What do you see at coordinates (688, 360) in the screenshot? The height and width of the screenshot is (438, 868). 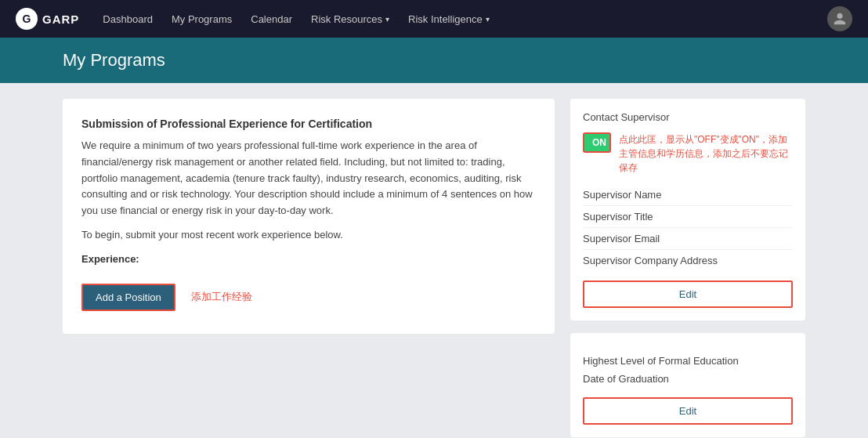 I see `highest-edu-label: Highest Level of Formal Education` at bounding box center [688, 360].